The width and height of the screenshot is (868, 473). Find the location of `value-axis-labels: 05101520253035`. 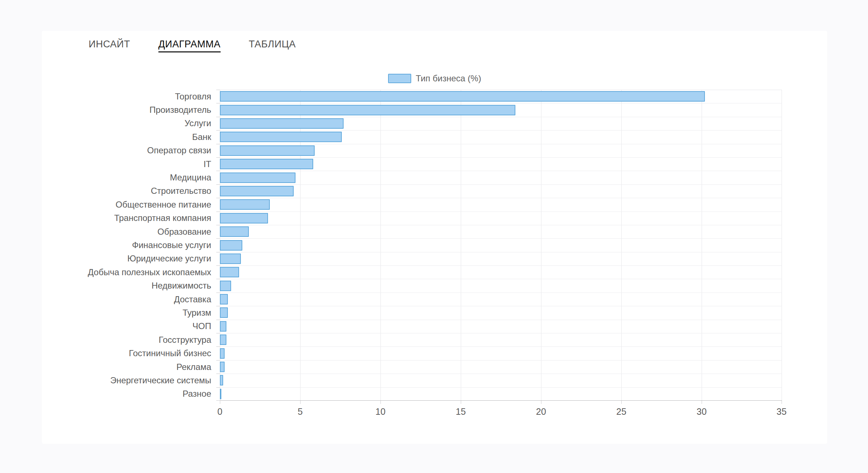

value-axis-labels: 05101520253035 is located at coordinates (501, 412).